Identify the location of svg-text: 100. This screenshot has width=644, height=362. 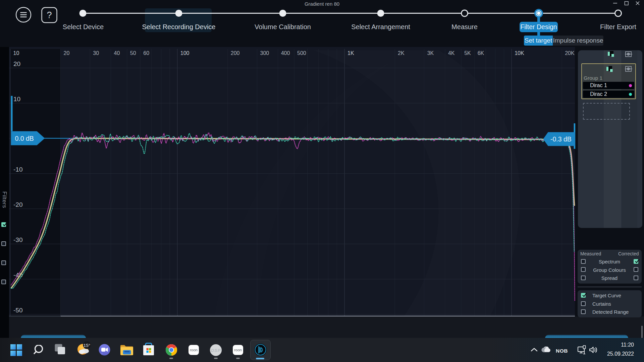
(185, 53).